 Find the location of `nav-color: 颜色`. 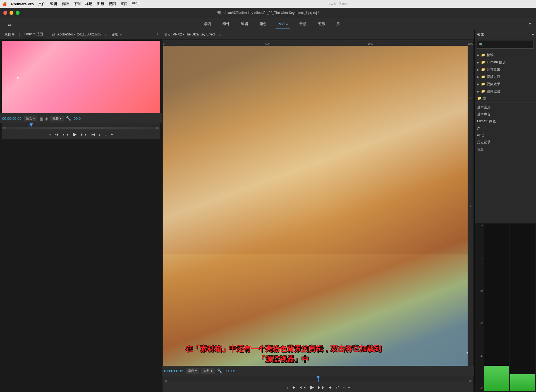

nav-color: 颜色 is located at coordinates (263, 24).